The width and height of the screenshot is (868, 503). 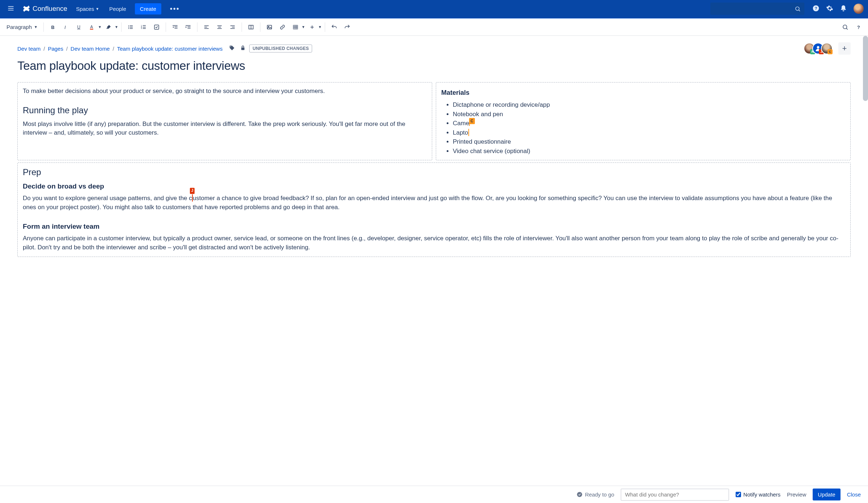 I want to click on settings-icon, so click(x=830, y=9).